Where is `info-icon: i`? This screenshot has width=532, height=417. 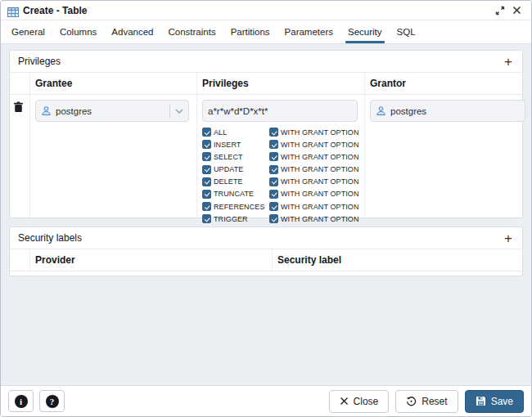 info-icon: i is located at coordinates (21, 401).